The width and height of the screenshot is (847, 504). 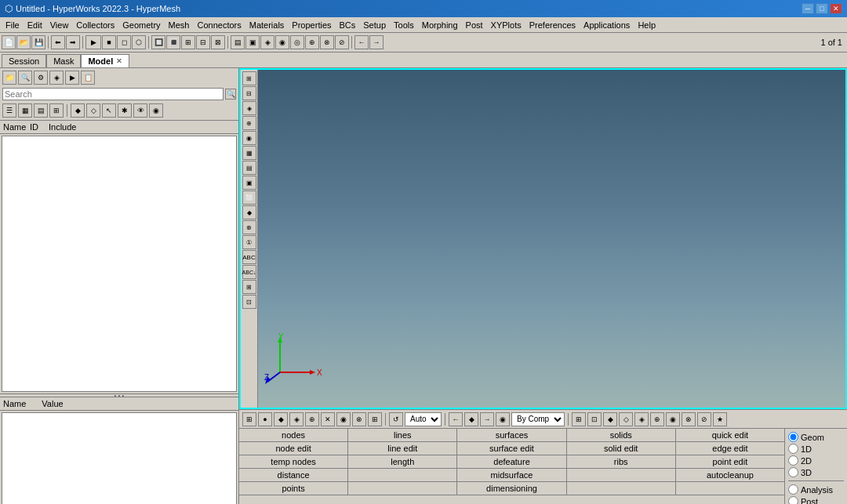 I want to click on view-btn-1: ☰, so click(x=9, y=111).